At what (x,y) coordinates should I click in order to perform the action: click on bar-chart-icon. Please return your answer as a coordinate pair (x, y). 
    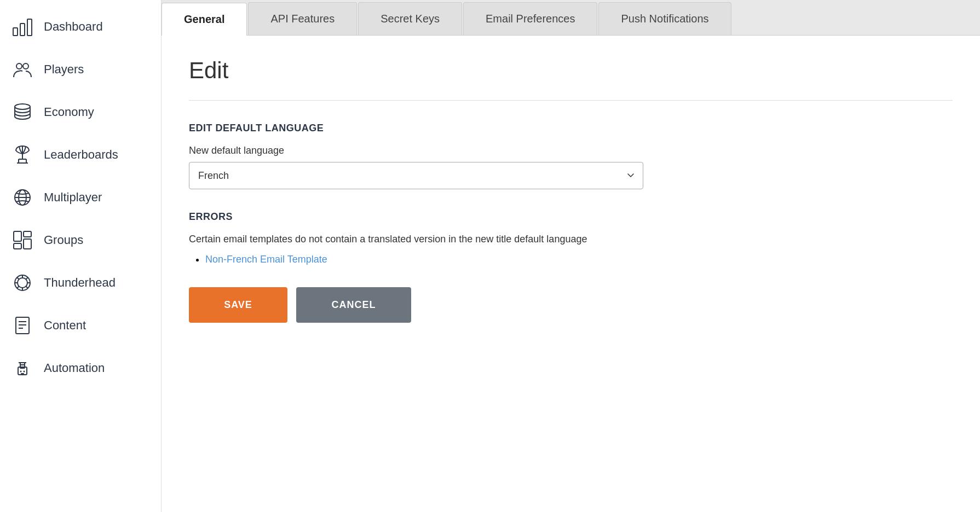
    Looking at the image, I should click on (22, 27).